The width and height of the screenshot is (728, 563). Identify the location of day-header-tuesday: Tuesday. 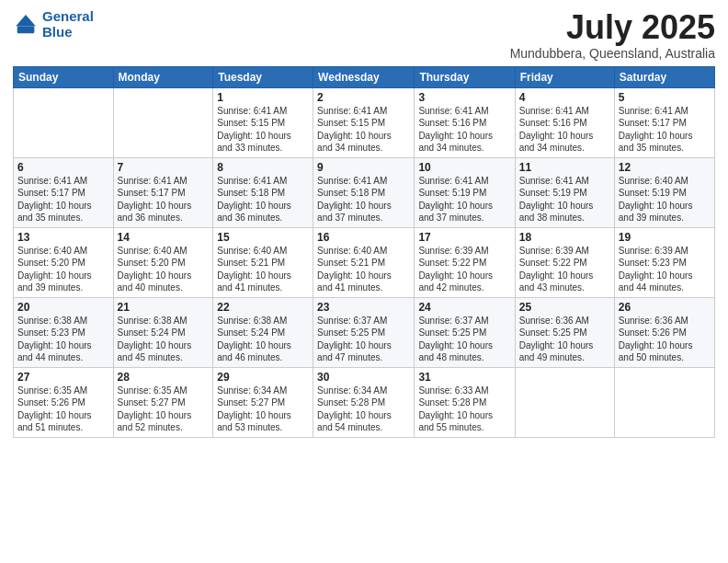
(263, 77).